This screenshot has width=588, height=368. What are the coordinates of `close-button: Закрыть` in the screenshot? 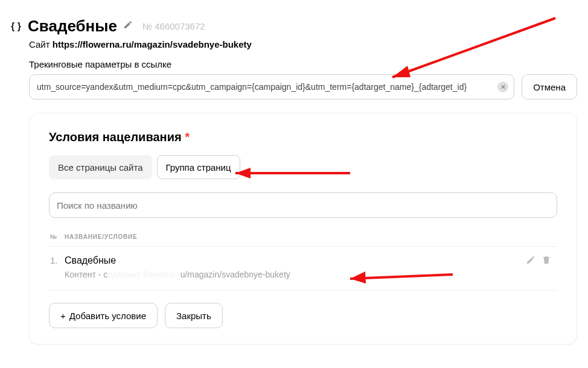 It's located at (194, 316).